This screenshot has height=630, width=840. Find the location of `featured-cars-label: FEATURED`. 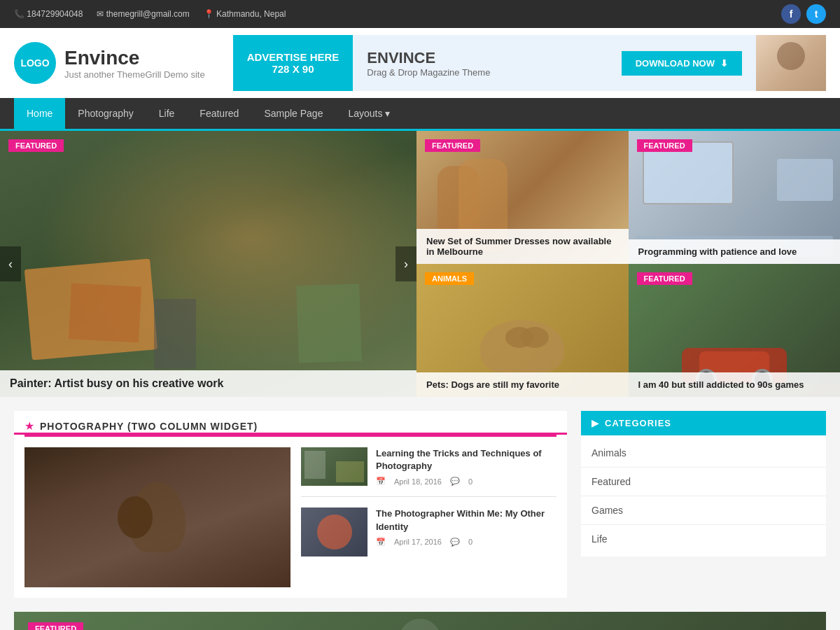

featured-cars-label: FEATURED is located at coordinates (665, 279).